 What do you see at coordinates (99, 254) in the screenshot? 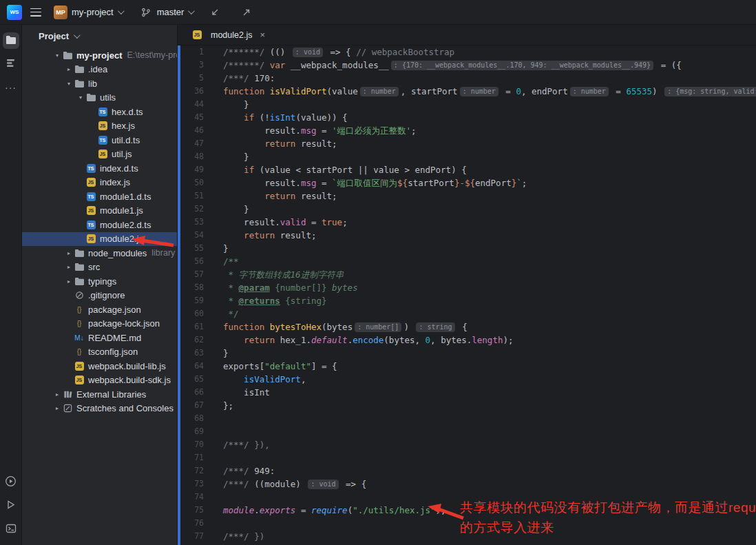
I see `tree-item-node_modules: ▸node_moduleslibrary root` at bounding box center [99, 254].